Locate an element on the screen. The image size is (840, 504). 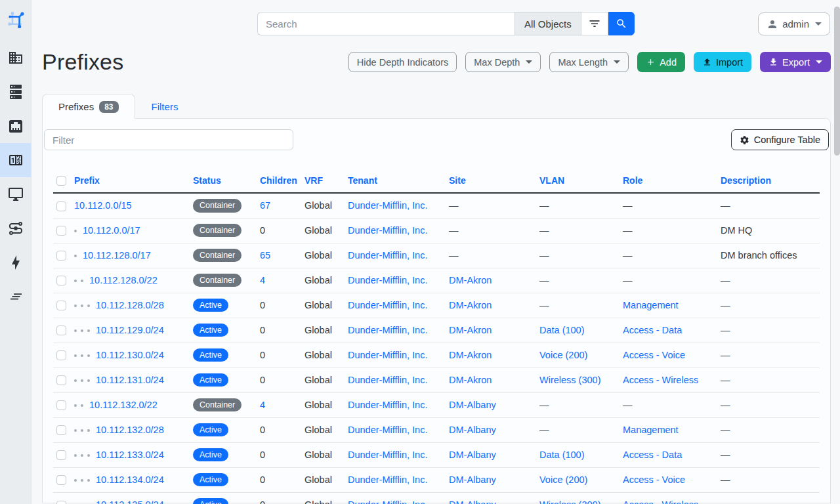
prefix-link: 10.112.128.0/22 is located at coordinates (123, 280).